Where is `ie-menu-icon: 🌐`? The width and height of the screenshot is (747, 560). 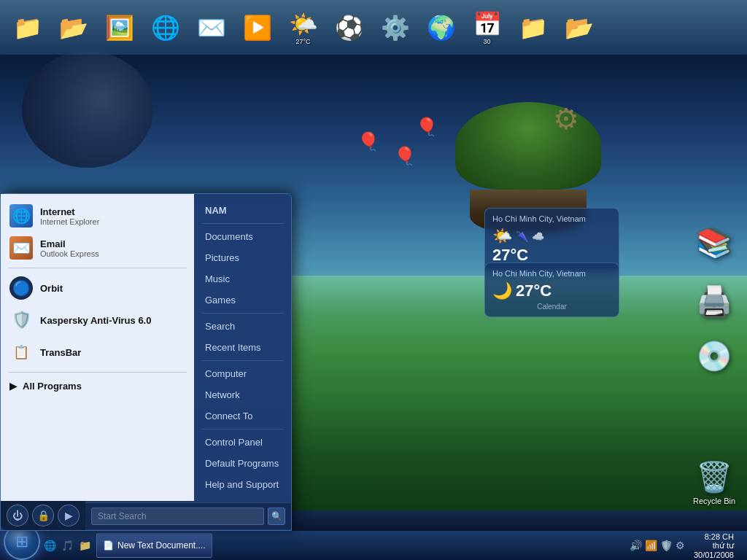
ie-menu-icon: 🌐 is located at coordinates (21, 216).